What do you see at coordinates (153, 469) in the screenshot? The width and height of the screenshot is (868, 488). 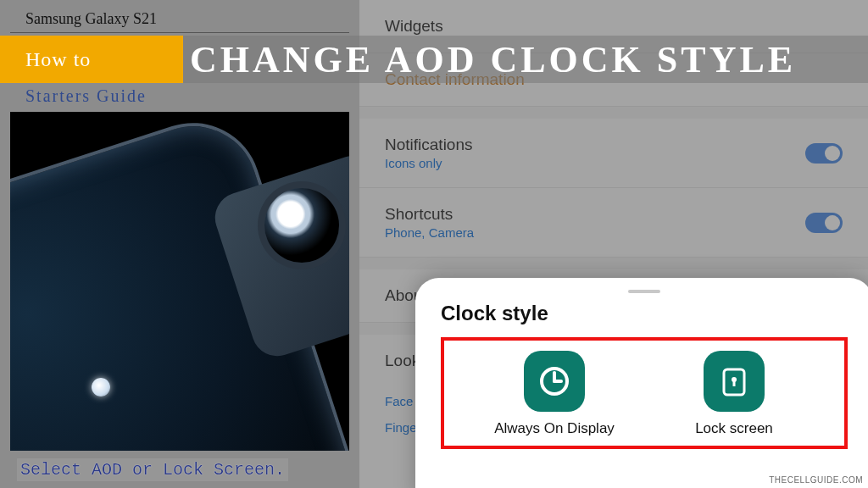 I see `step-caption: Select AOD or Lock Screen.` at bounding box center [153, 469].